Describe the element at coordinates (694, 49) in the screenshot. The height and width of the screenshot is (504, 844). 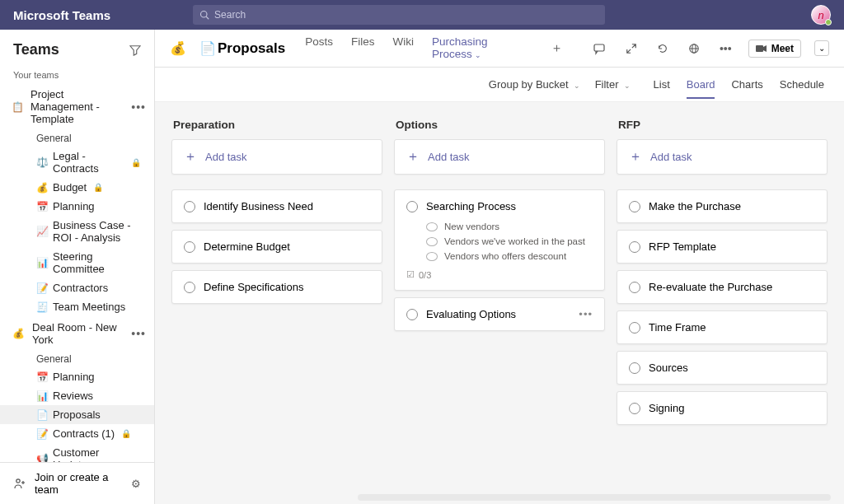
I see `globe-icon` at that location.